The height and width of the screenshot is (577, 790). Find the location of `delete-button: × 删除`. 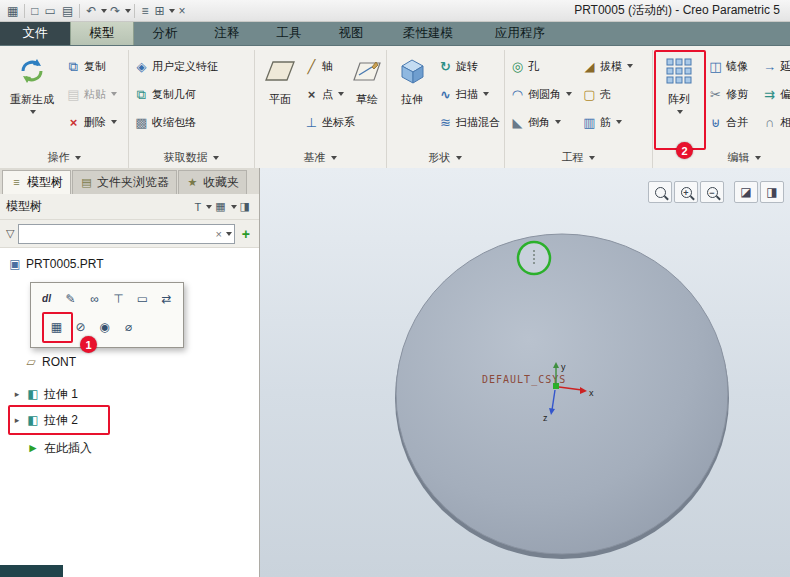

delete-button: × 删除 is located at coordinates (92, 122).